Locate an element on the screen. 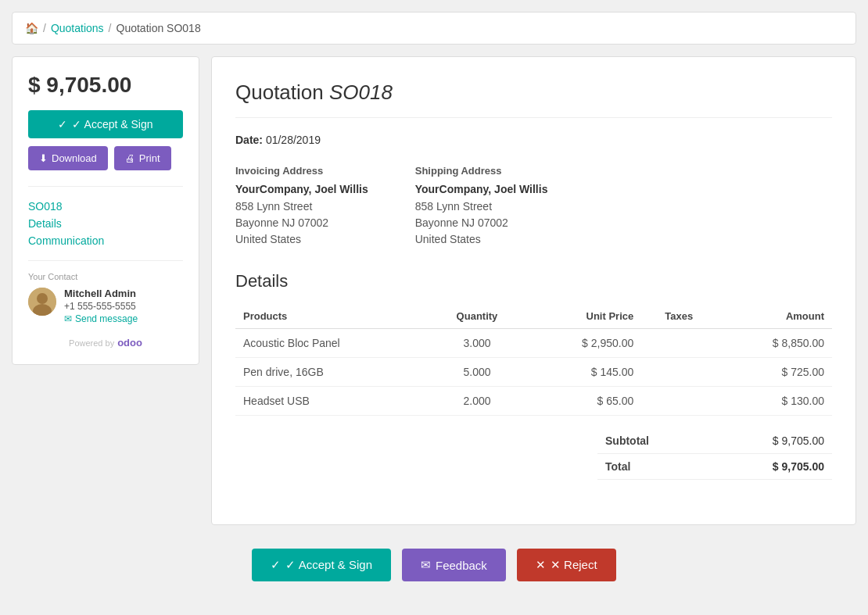 The width and height of the screenshot is (868, 615). send-message-link: ✉ Send message is located at coordinates (124, 319).